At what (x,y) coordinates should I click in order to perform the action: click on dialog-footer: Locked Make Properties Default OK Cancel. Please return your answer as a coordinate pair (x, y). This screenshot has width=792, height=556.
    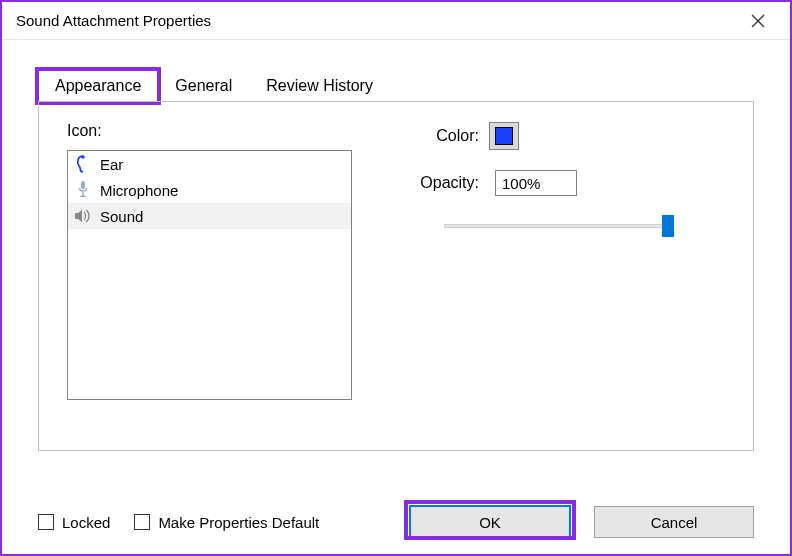
    Looking at the image, I should click on (396, 522).